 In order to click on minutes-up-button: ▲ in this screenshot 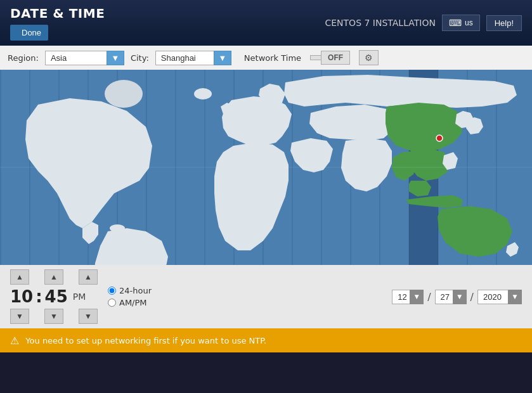, I will do `click(54, 277)`.